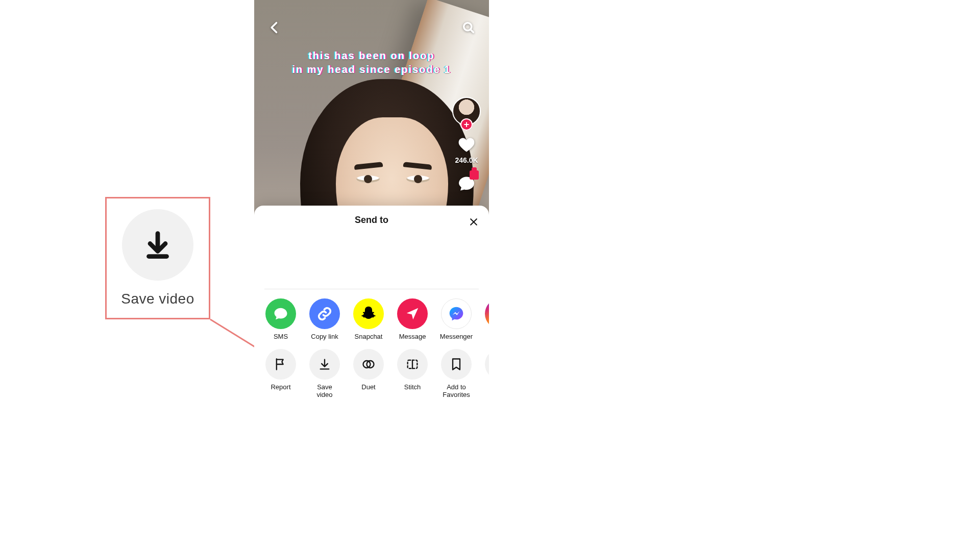 The width and height of the screenshot is (980, 551). I want to click on share-copy-link: Copy link, so click(325, 319).